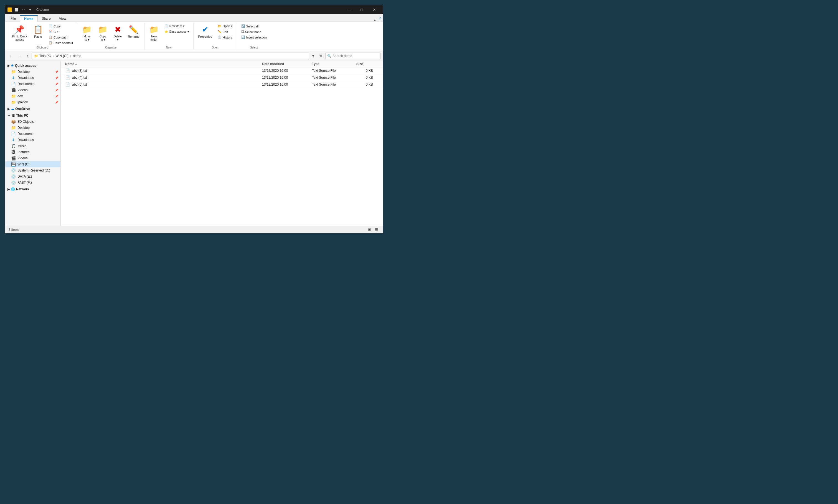 Image resolution: width=838 pixels, height=504 pixels. I want to click on pin-to-quick-access-button: 📌 Pin to Quickaccess, so click(20, 33).